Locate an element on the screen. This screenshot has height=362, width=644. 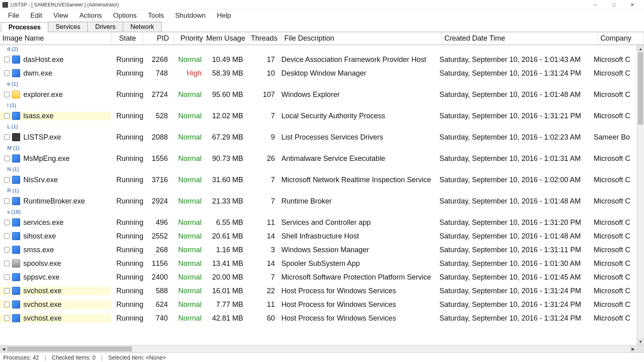
tab-drivers: Drivers is located at coordinates (105, 27).